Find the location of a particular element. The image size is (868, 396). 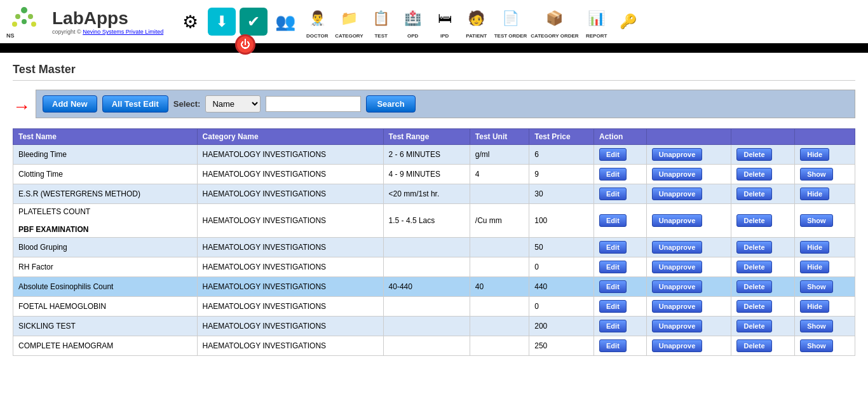

add-new-button: Add New is located at coordinates (70, 104).